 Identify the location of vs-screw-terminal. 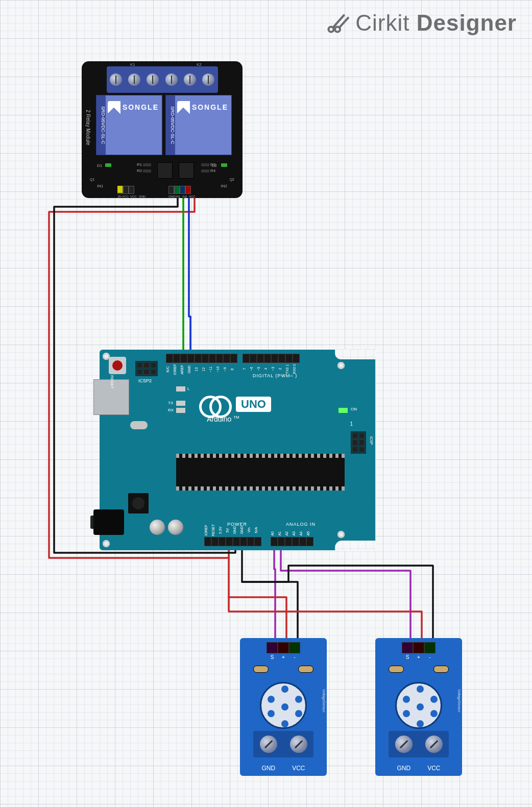
(419, 744).